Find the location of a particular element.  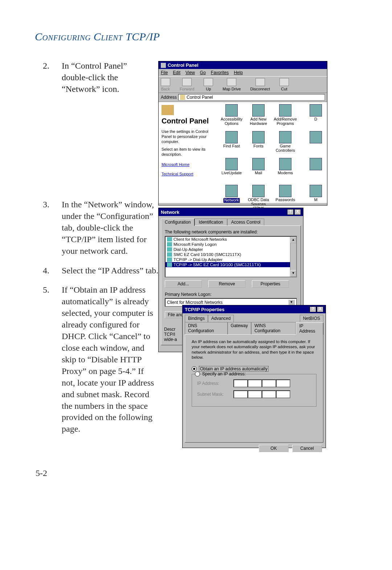

combo-value: Client for Microsoft Networks is located at coordinates (195, 302).